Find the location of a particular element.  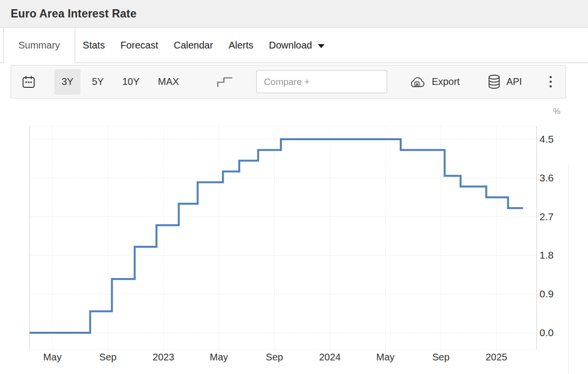

api-button: API is located at coordinates (505, 81).